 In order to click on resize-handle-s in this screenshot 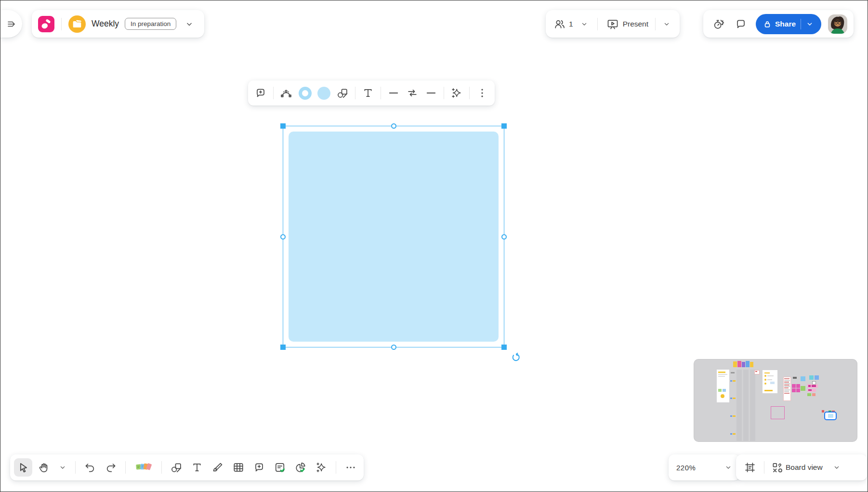, I will do `click(394, 347)`.